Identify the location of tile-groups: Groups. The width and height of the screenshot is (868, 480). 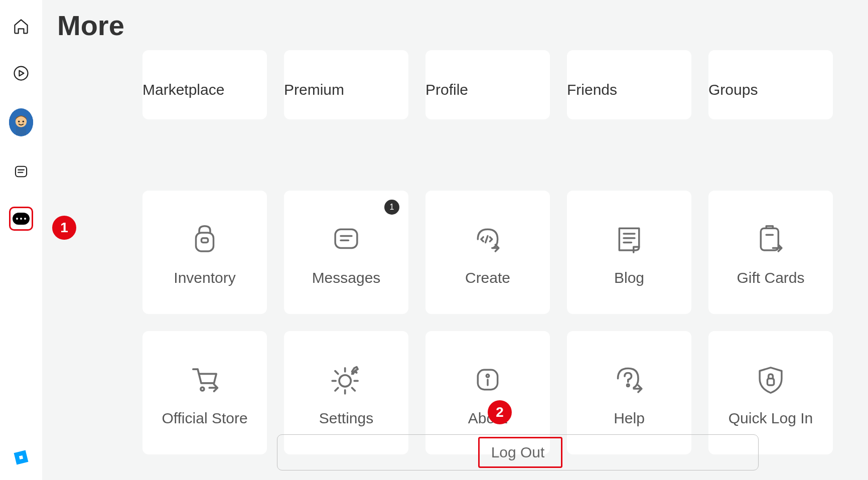
(771, 85).